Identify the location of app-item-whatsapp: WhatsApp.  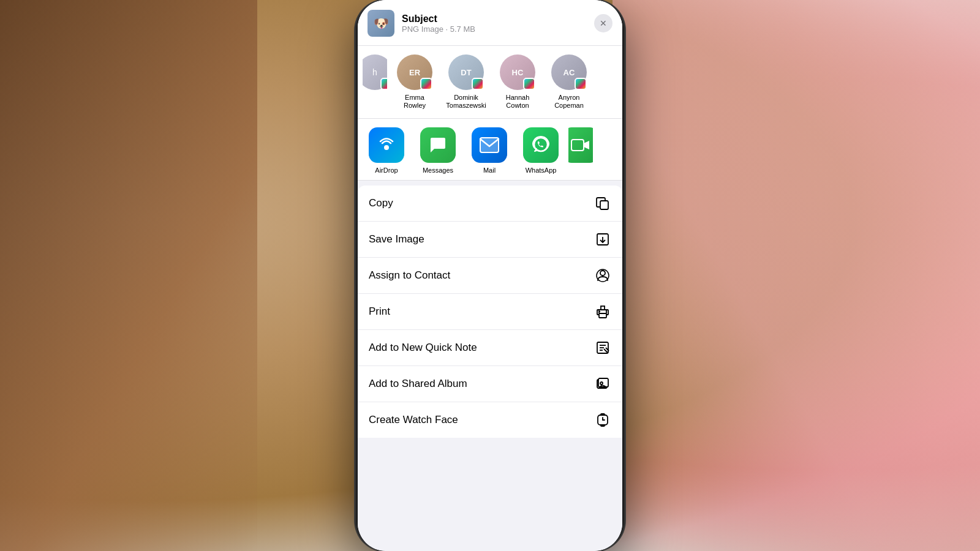
(541, 151).